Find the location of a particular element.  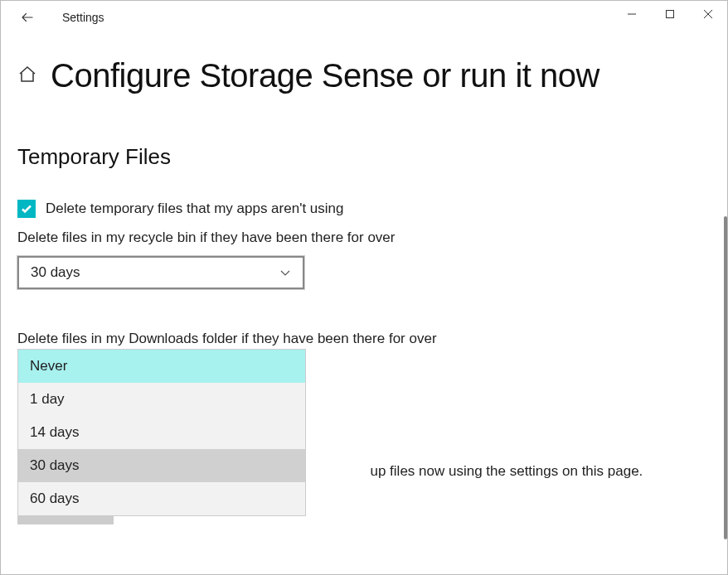

chevron-down-icon is located at coordinates (285, 273).